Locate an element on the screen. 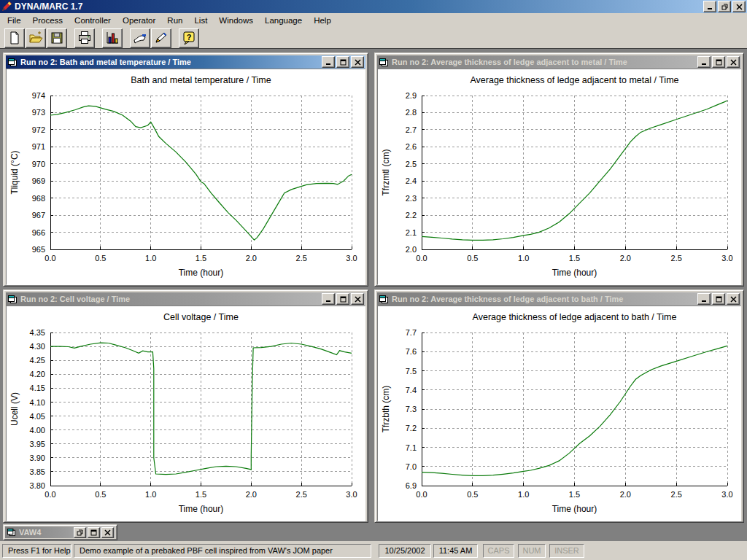  new-document-icon is located at coordinates (15, 38).